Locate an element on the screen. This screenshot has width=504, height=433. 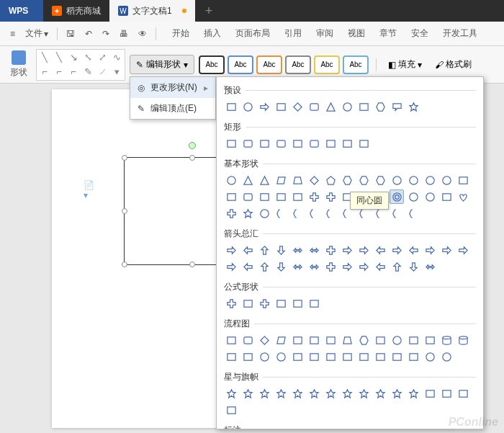
preset-3: Abc is located at coordinates (269, 65).